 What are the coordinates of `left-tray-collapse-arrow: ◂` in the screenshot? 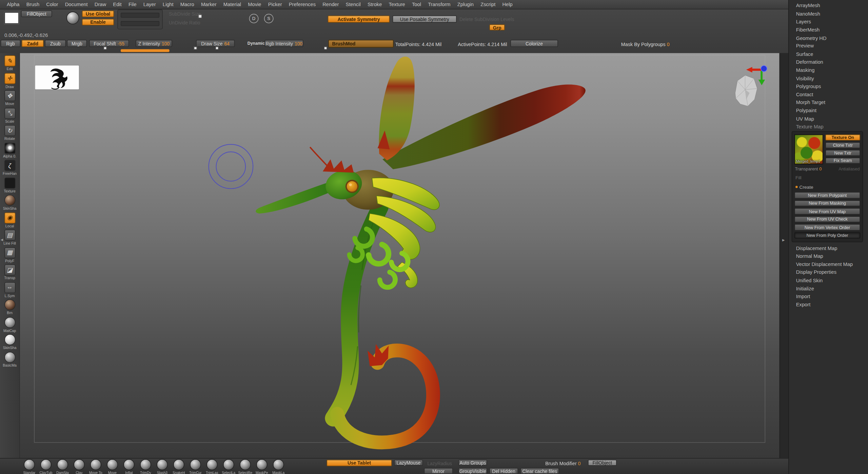 It's located at (2, 240).